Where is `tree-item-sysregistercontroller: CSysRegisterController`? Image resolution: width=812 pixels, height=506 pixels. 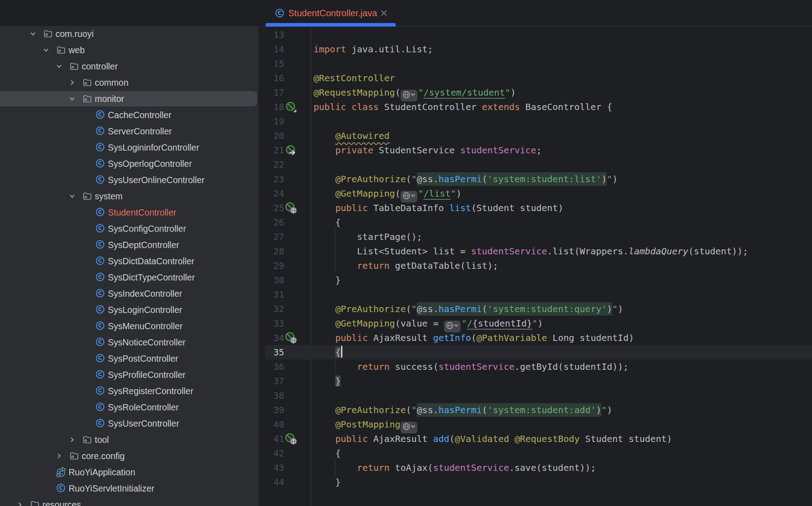
tree-item-sysregistercontroller: CSysRegisterController is located at coordinates (129, 391).